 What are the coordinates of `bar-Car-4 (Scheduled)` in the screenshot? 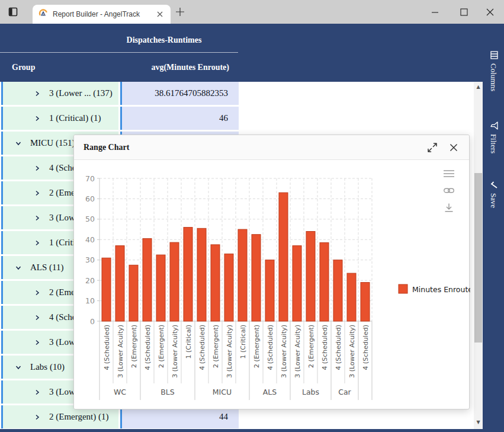 It's located at (338, 290).